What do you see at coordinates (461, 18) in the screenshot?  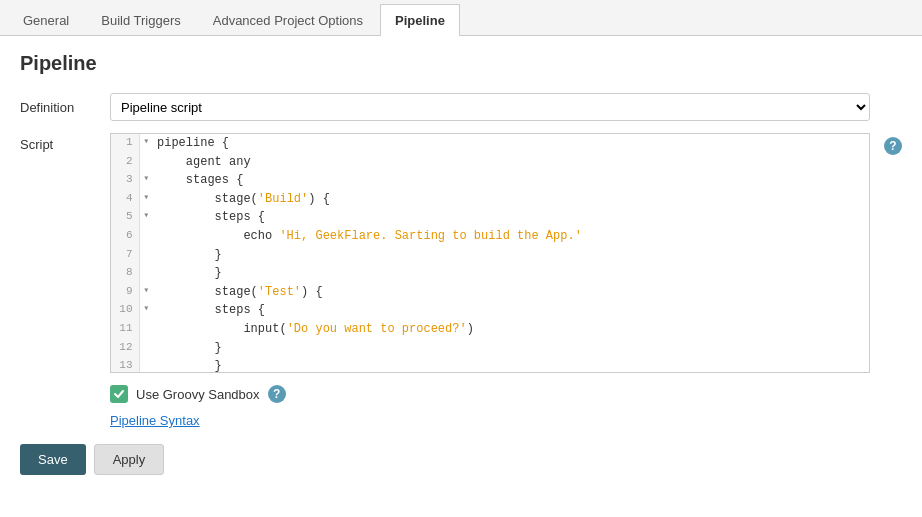 I see `tabs-bar: General Build Triggers Advanced Project …` at bounding box center [461, 18].